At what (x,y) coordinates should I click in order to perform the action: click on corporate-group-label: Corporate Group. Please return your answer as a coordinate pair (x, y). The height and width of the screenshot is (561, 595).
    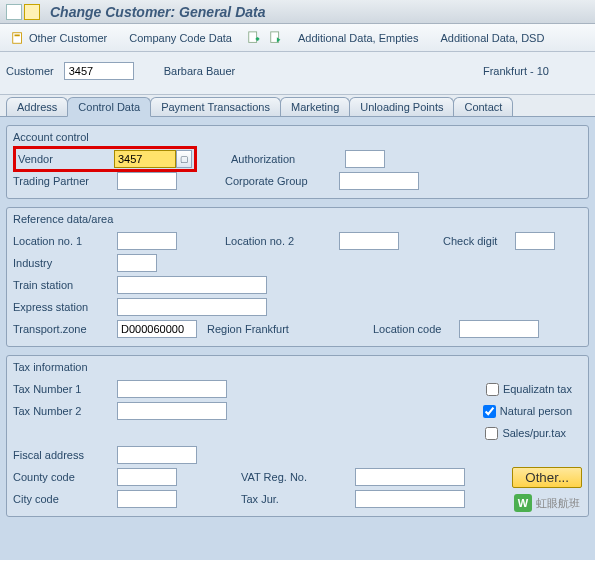
    Looking at the image, I should click on (280, 181).